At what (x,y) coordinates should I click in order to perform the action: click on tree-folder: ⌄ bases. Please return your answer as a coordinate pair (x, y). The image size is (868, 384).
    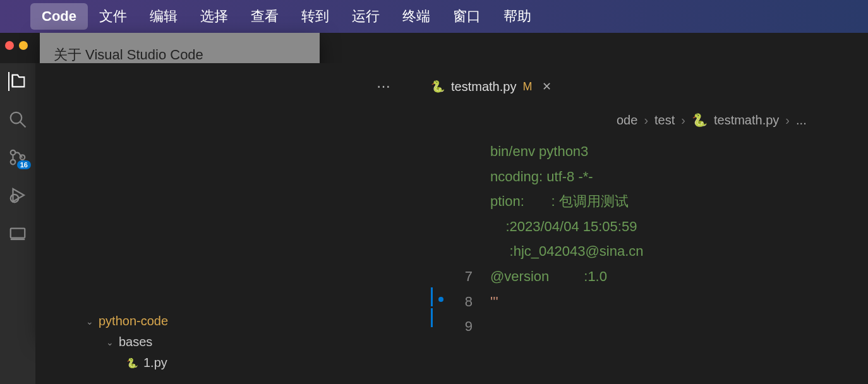
    Looking at the image, I should click on (127, 342).